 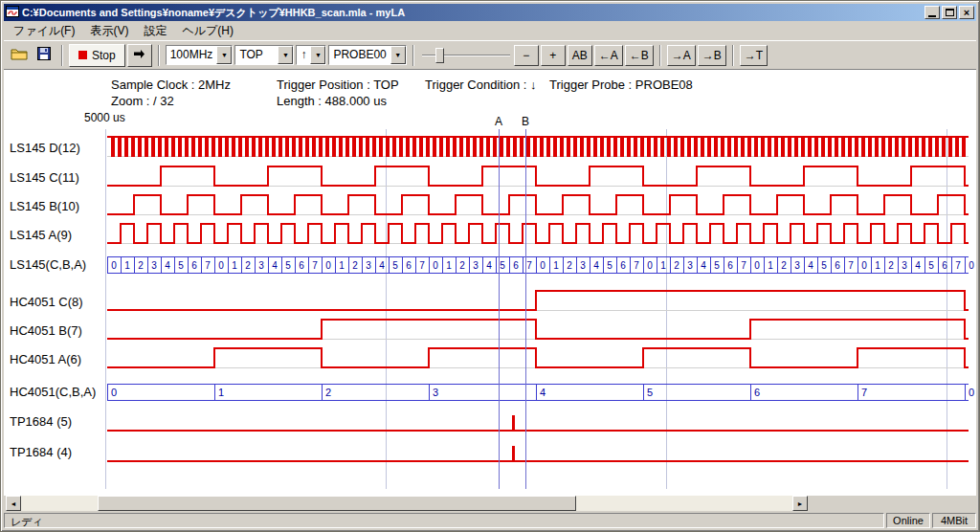 What do you see at coordinates (949, 12) in the screenshot?
I see `window-controls: ×` at bounding box center [949, 12].